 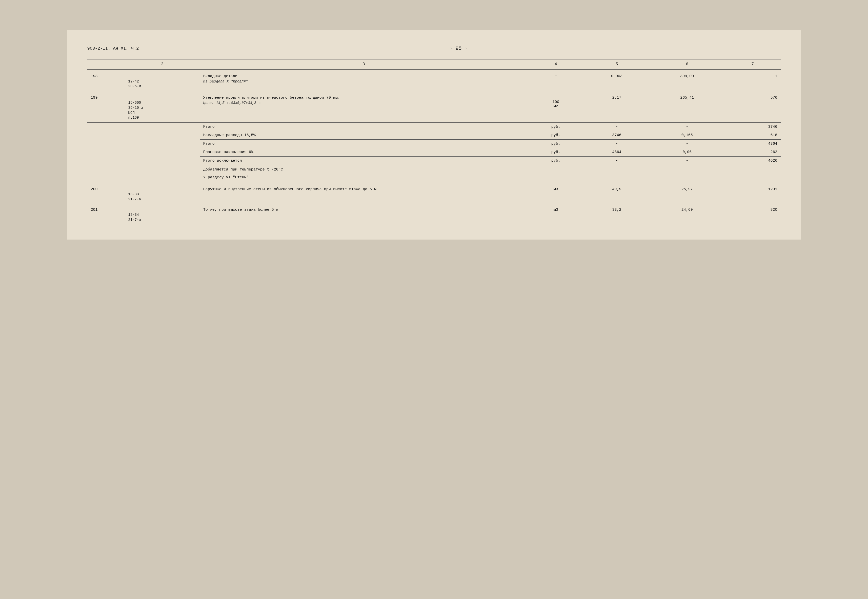 I want to click on summary-row-itogo1: Итого руб. - - 3746, so click(x=434, y=127).